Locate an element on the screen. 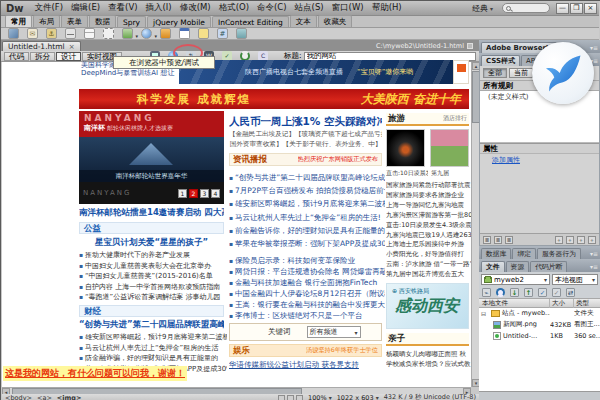  xian-railway-banner: 西安铁路局 感动西安 is located at coordinates (428, 306).